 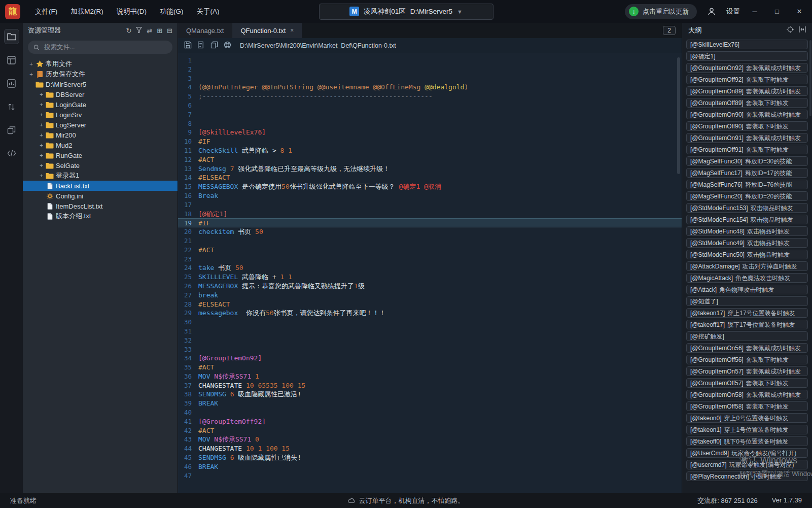 What do you see at coordinates (747, 208) in the screenshot?
I see `outline-item: [@StdModeFunc153]双击物品时触发` at bounding box center [747, 208].